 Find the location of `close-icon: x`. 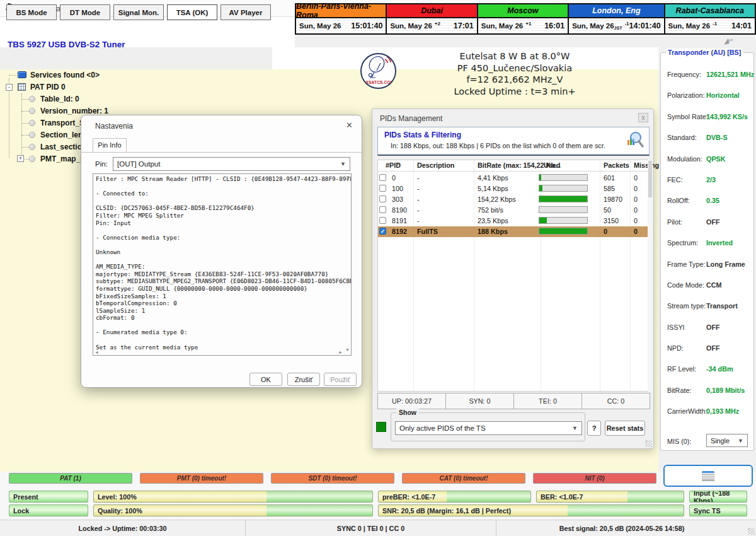

close-icon: x is located at coordinates (643, 117).